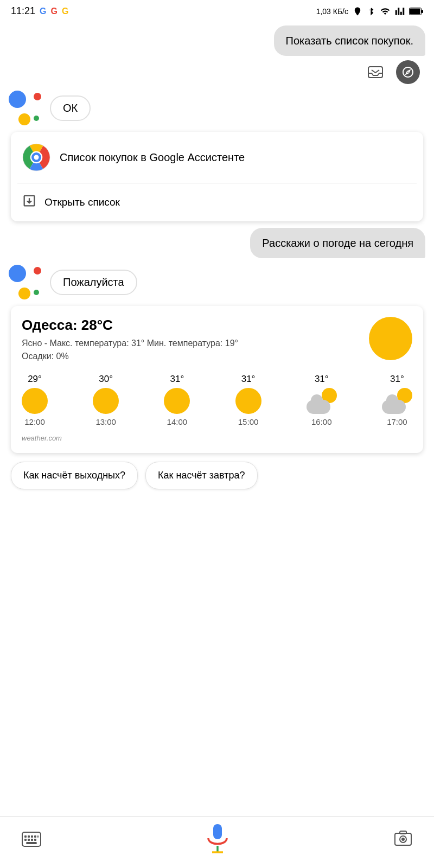  I want to click on google-g-blue: G, so click(43, 11).